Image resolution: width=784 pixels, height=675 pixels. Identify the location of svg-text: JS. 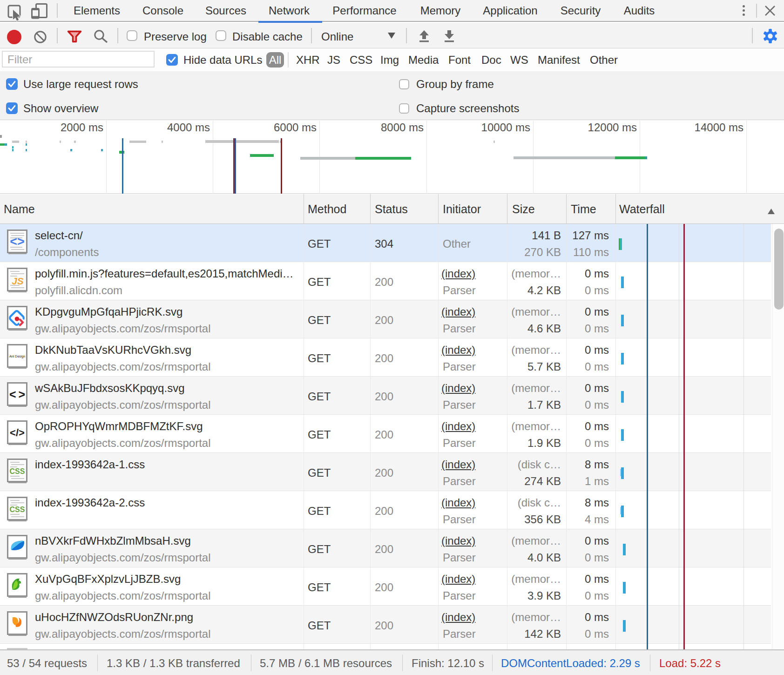
(18, 281).